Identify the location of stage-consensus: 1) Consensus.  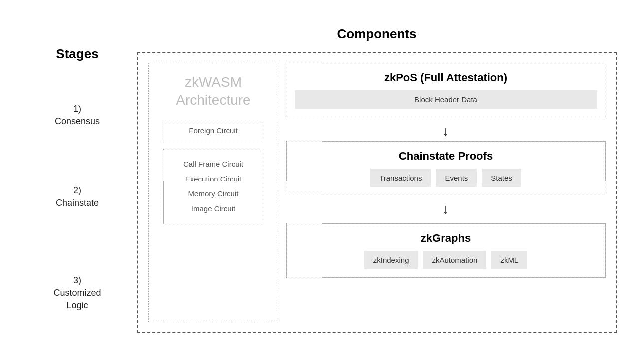
(77, 116).